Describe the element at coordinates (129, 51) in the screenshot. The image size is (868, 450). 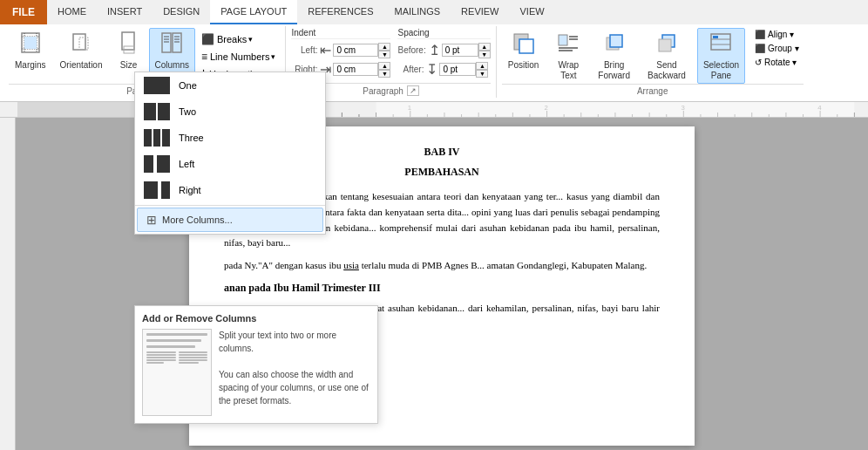
I see `size-button: Size` at that location.